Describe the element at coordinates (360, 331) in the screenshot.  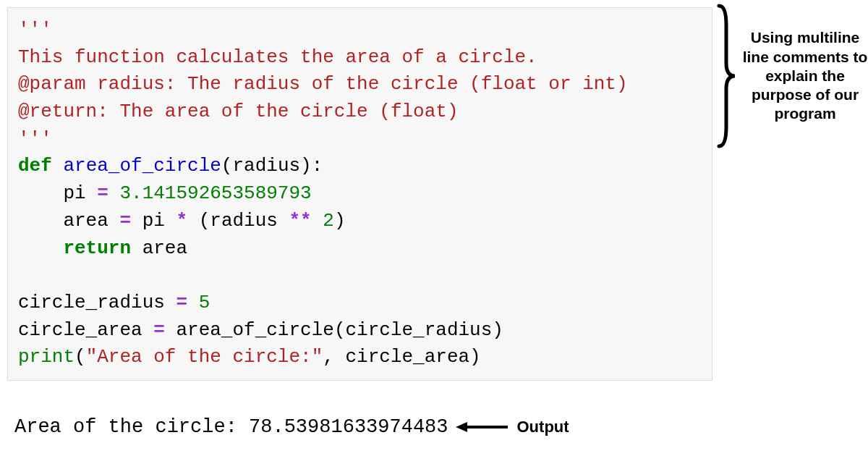
I see `area-call-line: circle_area = area_of_circle(circle_radi…` at that location.